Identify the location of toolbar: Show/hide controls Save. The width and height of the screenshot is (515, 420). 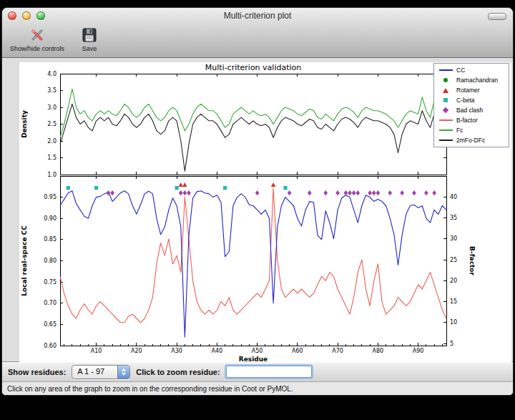
(258, 40).